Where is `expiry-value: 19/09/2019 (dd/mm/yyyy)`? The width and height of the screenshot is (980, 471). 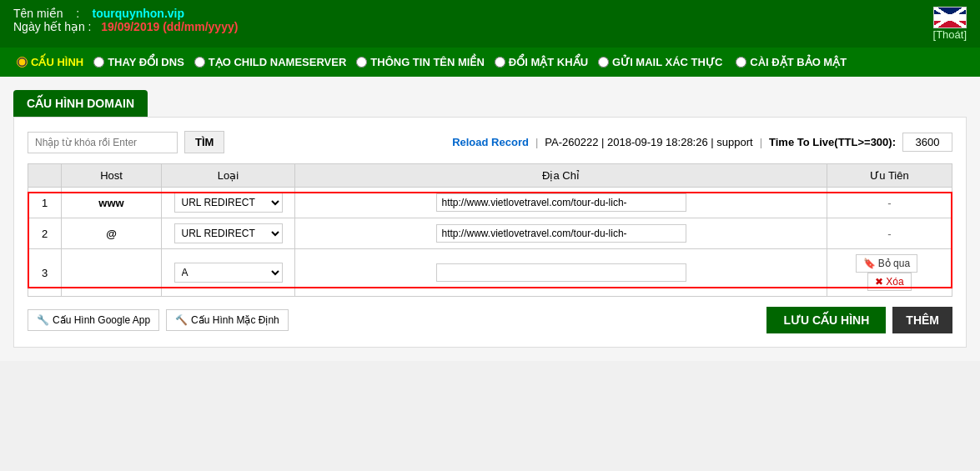
expiry-value: 19/09/2019 (dd/mm/yyyy) is located at coordinates (169, 27).